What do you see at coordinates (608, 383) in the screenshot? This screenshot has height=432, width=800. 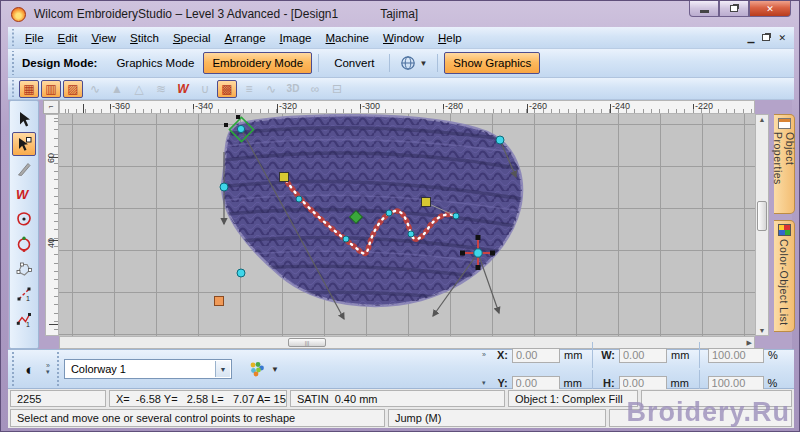 I see `h-label: H:` at bounding box center [608, 383].